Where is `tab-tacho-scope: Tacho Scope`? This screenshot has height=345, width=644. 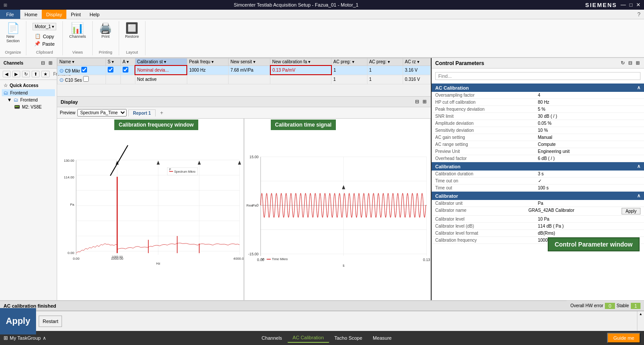
tab-tacho-scope: Tacho Scope is located at coordinates (349, 338).